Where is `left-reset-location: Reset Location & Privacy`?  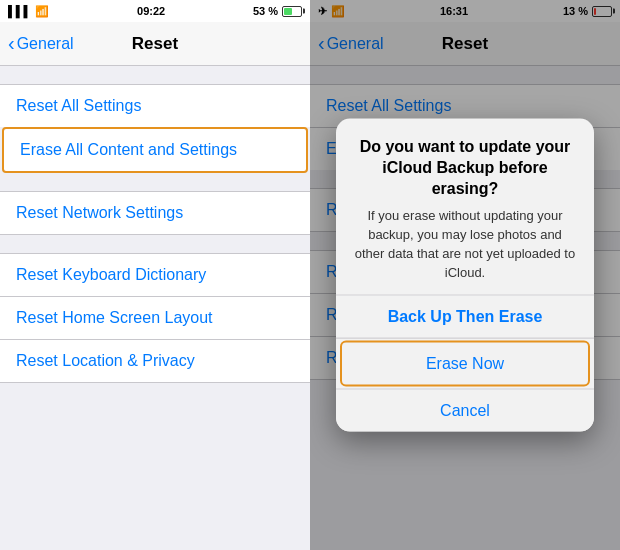
left-reset-location: Reset Location & Privacy is located at coordinates (155, 361).